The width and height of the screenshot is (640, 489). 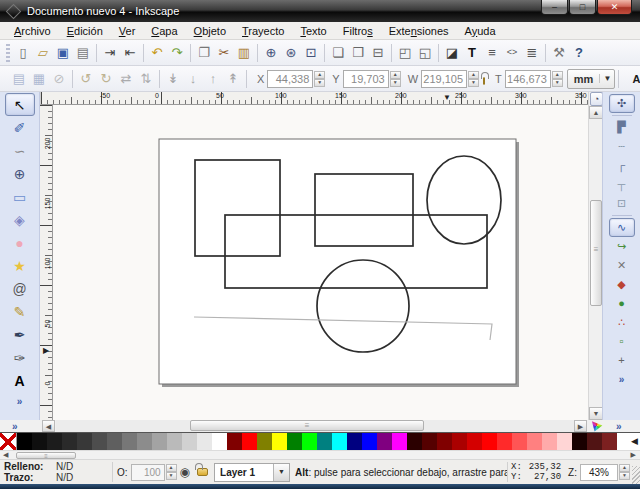 What do you see at coordinates (622, 204) in the screenshot?
I see `snap-bbox-centers: ⊡` at bounding box center [622, 204].